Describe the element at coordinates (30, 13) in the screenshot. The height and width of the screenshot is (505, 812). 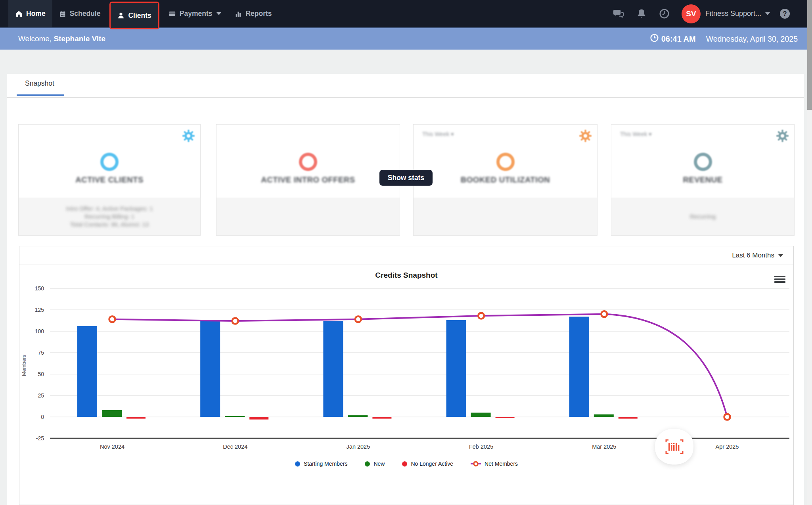
I see `nav-item-home: Home` at that location.